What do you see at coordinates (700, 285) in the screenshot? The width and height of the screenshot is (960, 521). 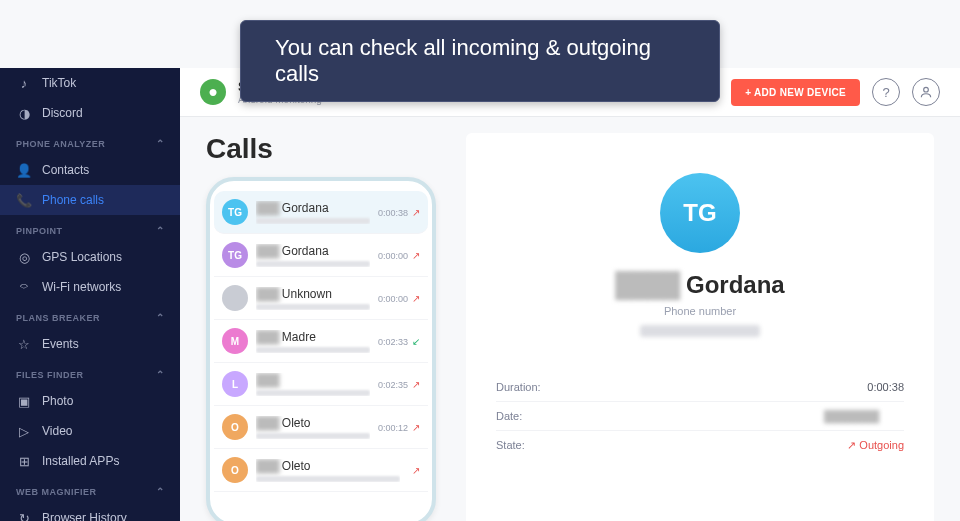 I see `contact-name: ████ Gordana` at bounding box center [700, 285].